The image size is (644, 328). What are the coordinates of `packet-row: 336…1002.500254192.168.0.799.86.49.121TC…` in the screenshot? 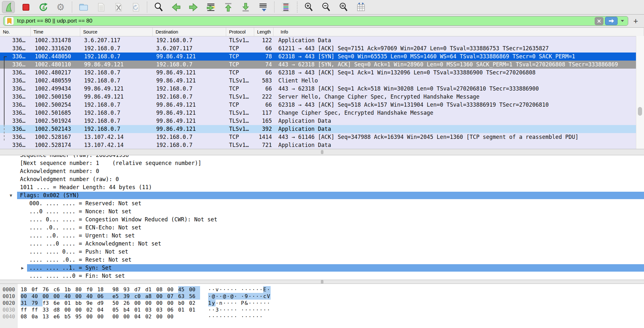 It's located at (318, 105).